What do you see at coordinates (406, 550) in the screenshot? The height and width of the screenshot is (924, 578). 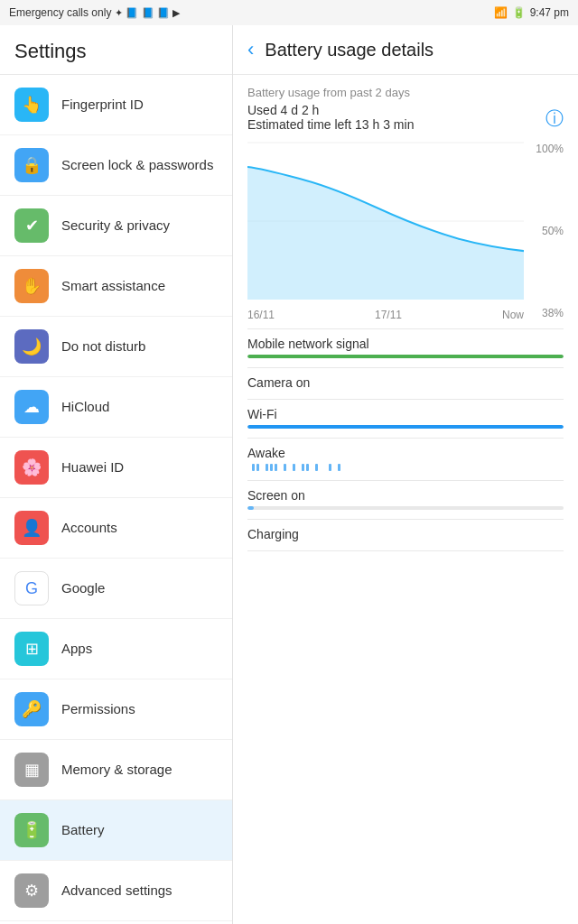 I see `usage-divider-charging` at bounding box center [406, 550].